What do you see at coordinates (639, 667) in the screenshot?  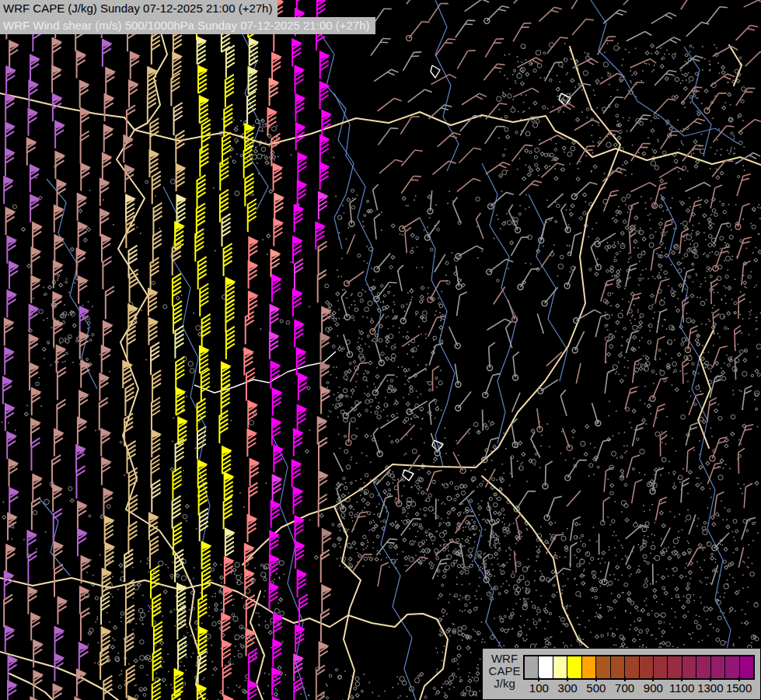 I see `legend-colorbar` at bounding box center [639, 667].